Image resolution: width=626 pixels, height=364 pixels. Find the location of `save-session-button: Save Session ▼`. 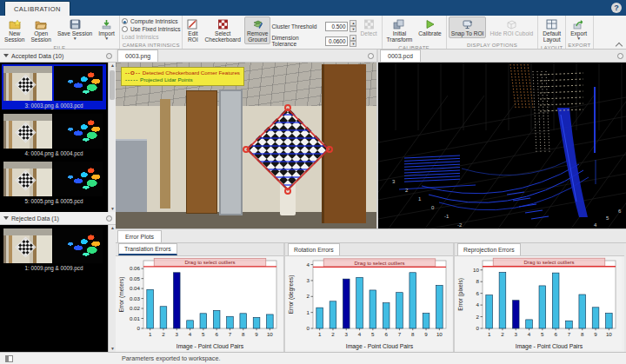

save-session-button: Save Session ▼ is located at coordinates (75, 30).